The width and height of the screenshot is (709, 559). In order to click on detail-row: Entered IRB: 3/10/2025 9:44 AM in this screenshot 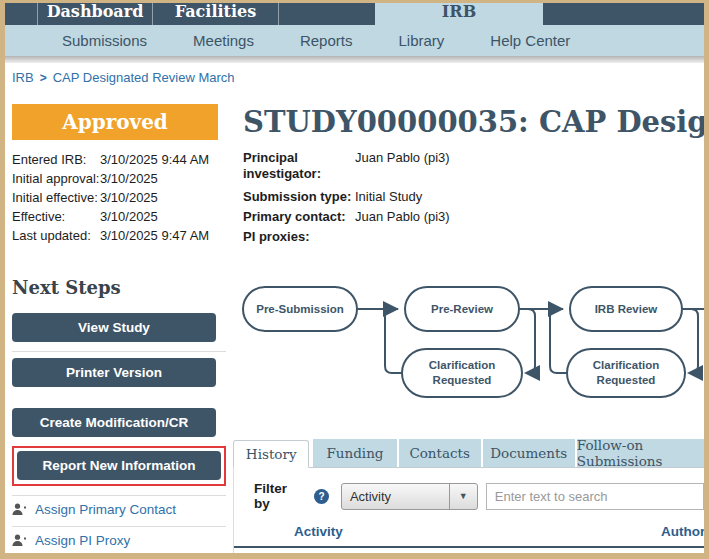, I will do `click(122, 160)`.